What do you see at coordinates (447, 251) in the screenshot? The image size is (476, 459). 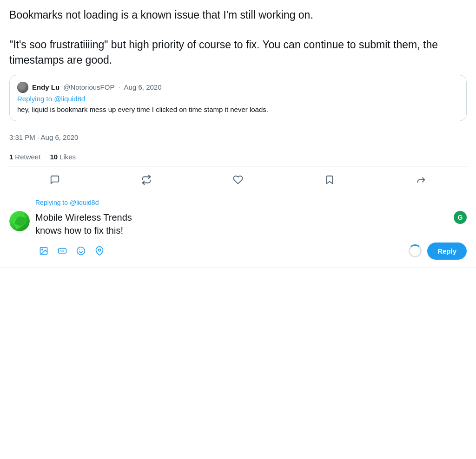 I see `reply-submit-button: Reply` at bounding box center [447, 251].